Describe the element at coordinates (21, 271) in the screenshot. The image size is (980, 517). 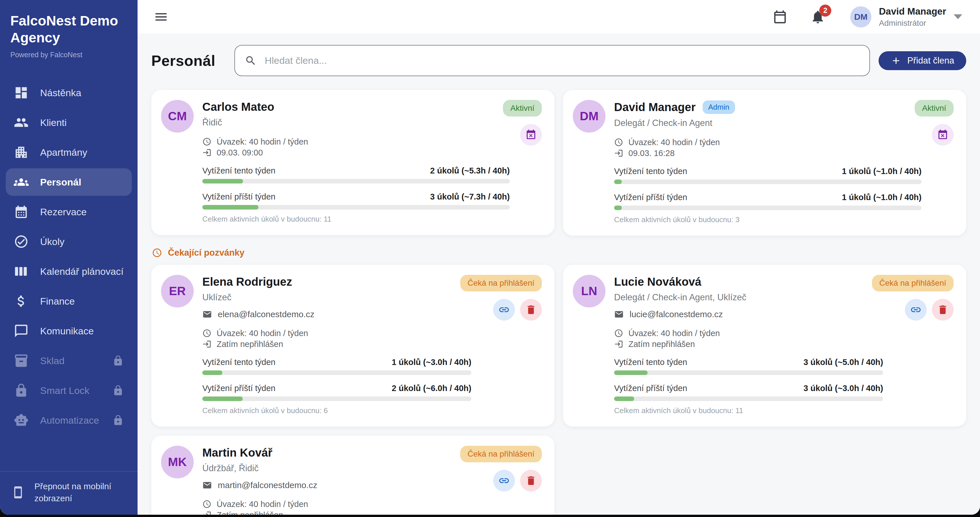
I see `view-week-icon` at that location.